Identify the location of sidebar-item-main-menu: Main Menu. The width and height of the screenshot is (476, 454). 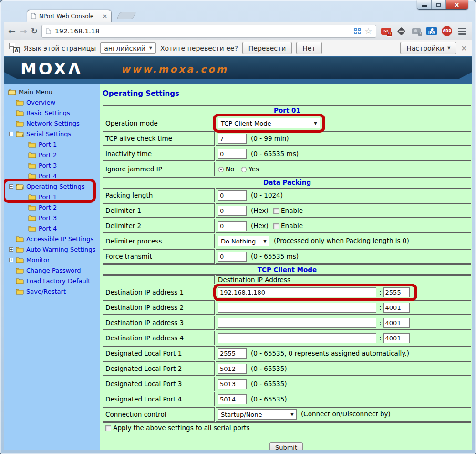
(52, 92).